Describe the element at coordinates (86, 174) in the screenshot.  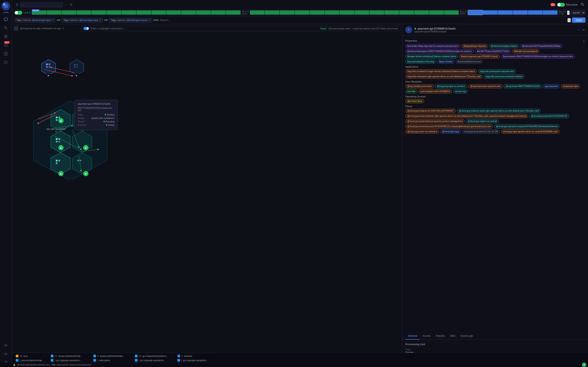
I see `node-play-5: ▶` at that location.